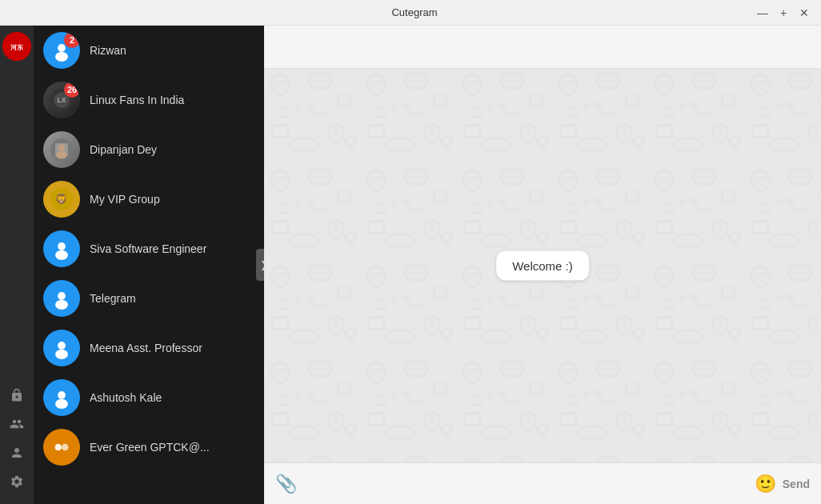 This screenshot has width=821, height=504. What do you see at coordinates (783, 13) in the screenshot?
I see `window-controls: — + ✕` at bounding box center [783, 13].